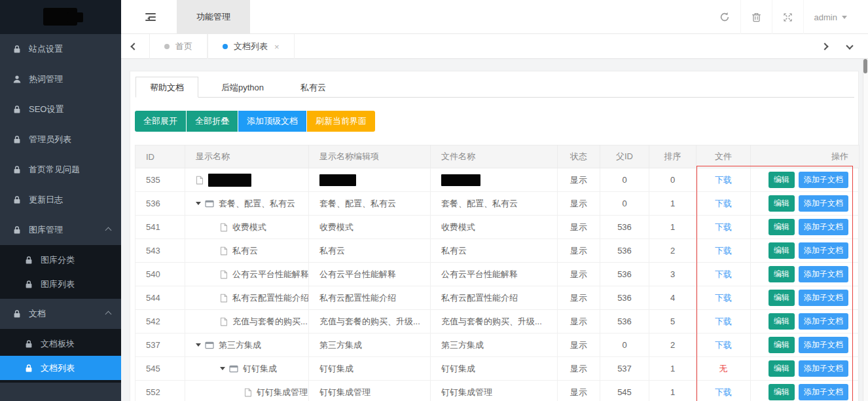 This screenshot has width=868, height=401. What do you see at coordinates (60, 170) in the screenshot?
I see `sidebar-item-homepage-faq: 首页常见问题` at bounding box center [60, 170].